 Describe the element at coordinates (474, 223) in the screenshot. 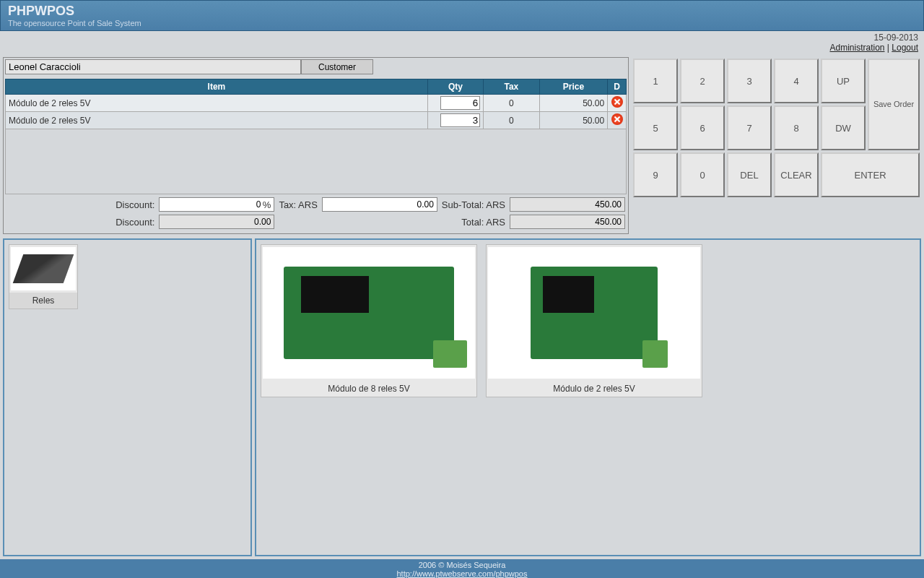

I see `total-label: Total: ARS` at that location.